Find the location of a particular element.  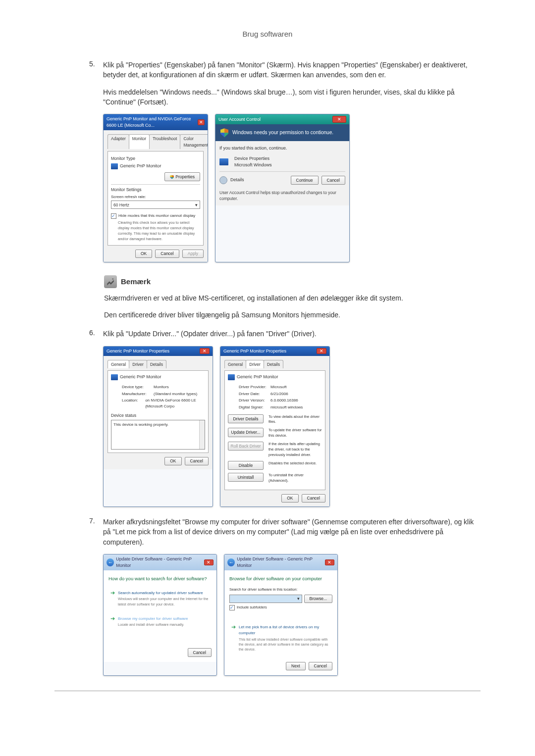

path-input: ▾ is located at coordinates (266, 599).